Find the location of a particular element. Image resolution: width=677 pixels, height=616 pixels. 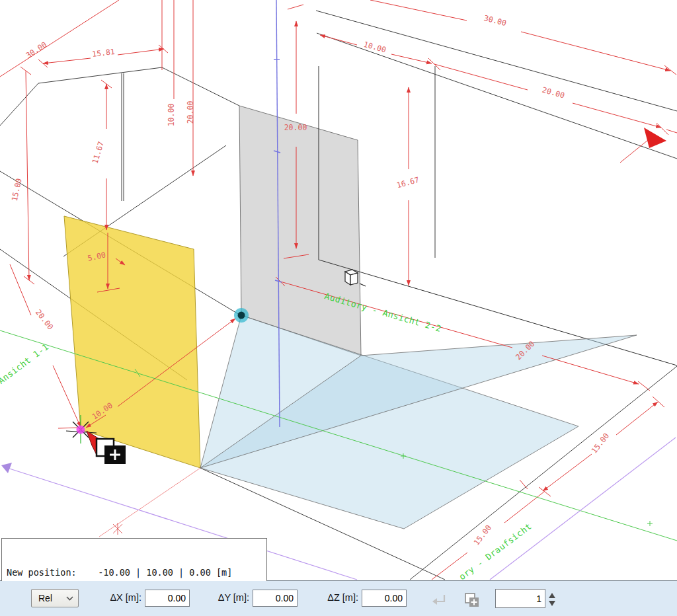

delta-z-input is located at coordinates (384, 598).